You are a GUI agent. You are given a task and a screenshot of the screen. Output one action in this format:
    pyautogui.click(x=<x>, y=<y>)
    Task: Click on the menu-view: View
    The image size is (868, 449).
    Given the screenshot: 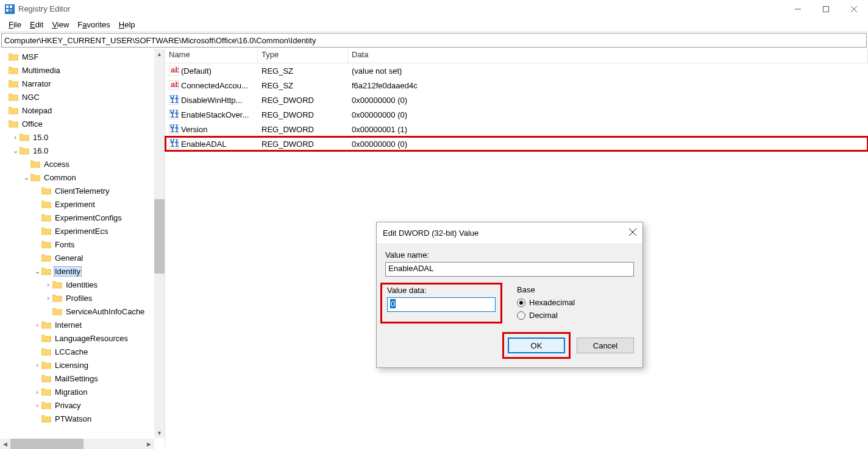 What is the action you would take?
    pyautogui.click(x=60, y=24)
    